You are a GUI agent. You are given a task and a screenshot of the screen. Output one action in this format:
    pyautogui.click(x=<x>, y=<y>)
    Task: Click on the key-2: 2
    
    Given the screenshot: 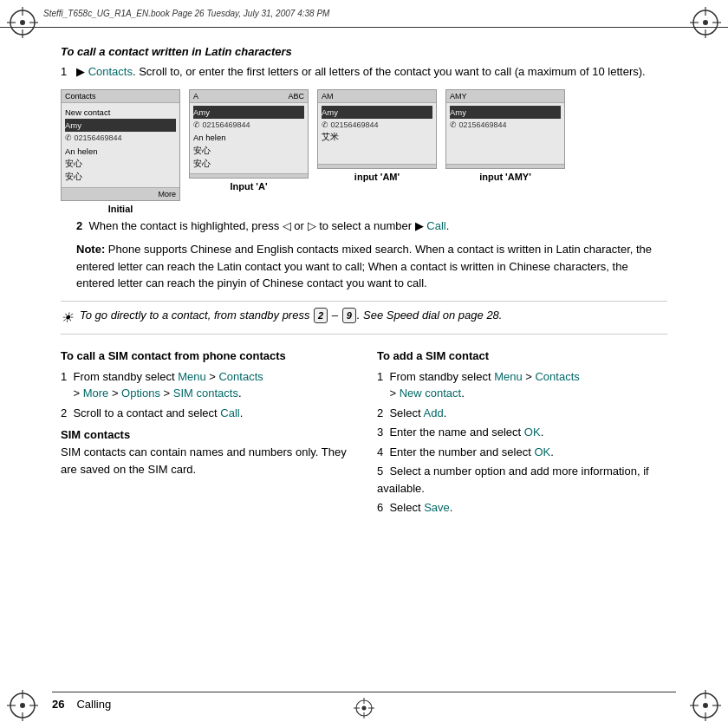 What is the action you would take?
    pyautogui.click(x=321, y=315)
    